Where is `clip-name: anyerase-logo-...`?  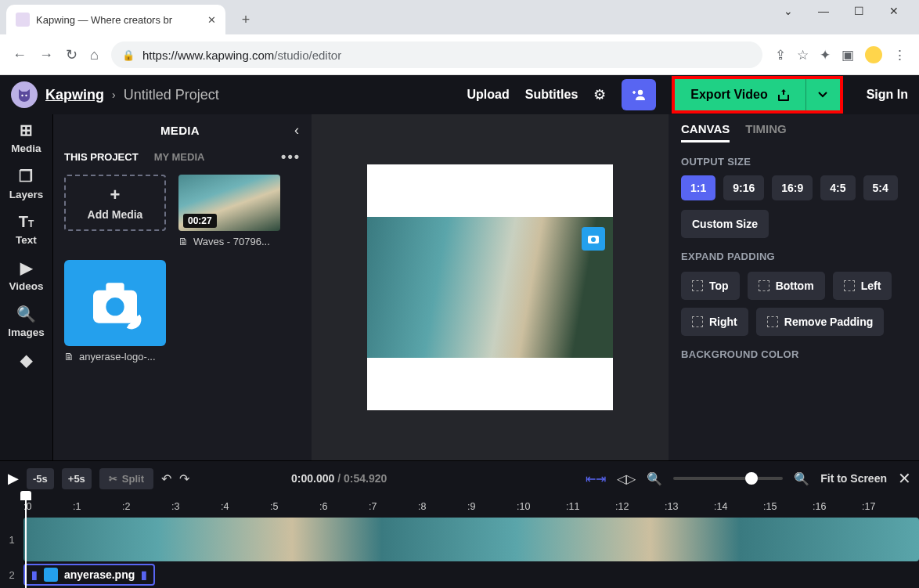 clip-name: anyerase-logo-... is located at coordinates (117, 357).